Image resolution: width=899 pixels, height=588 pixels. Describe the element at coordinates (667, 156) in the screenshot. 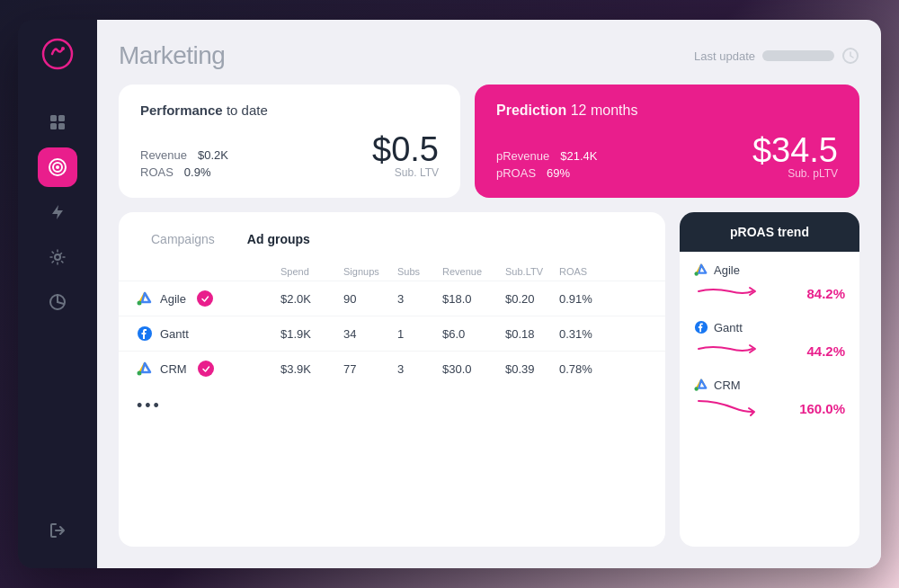

I see `prediction-metrics: pRevenue $21.4K pROAS 69% $34.5 Sub. pLT…` at that location.